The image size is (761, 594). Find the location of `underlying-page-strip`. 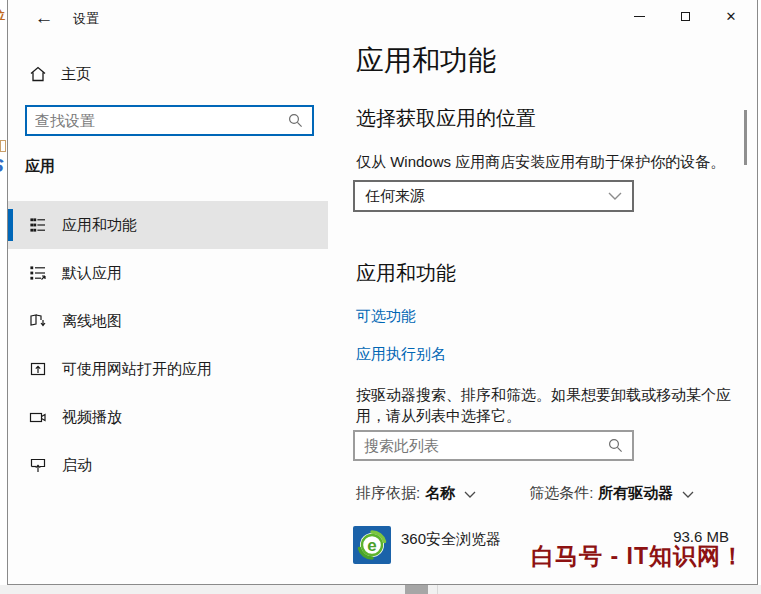

underlying-page-strip is located at coordinates (380, 590).